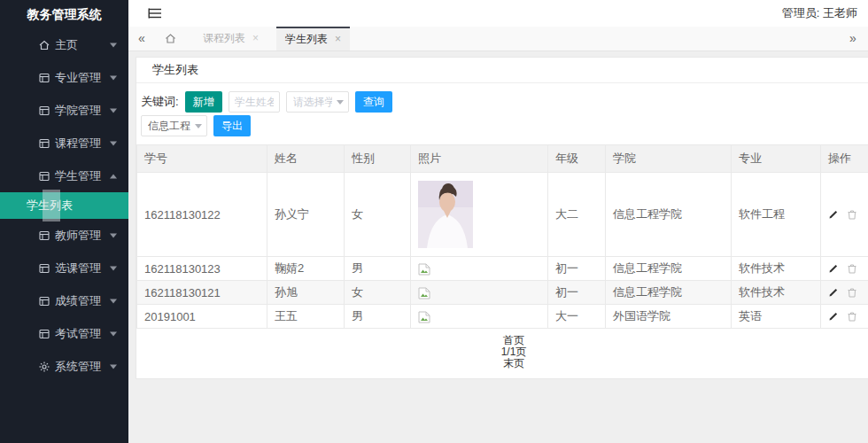 This screenshot has height=443, width=868. Describe the element at coordinates (424, 317) in the screenshot. I see `broken-image-icon` at that location.